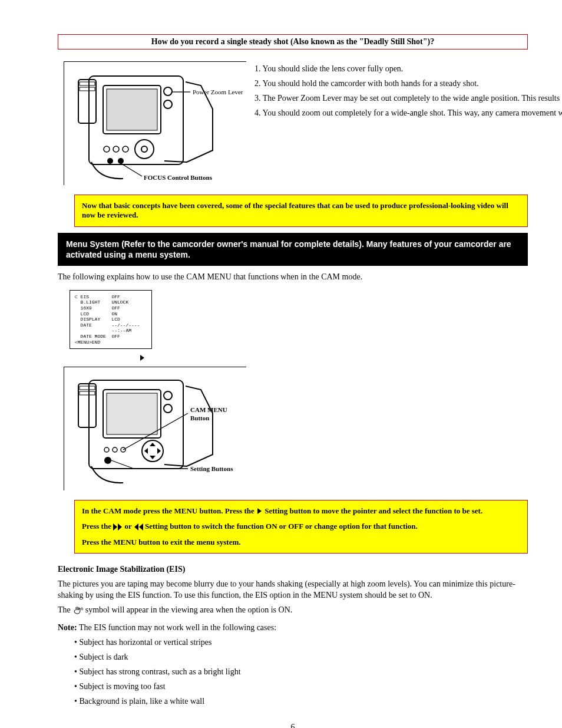 Image resolution: width=562 pixels, height=728 pixels. I want to click on focus-step-4: 4. You should zoom out completely for a …, so click(408, 113).